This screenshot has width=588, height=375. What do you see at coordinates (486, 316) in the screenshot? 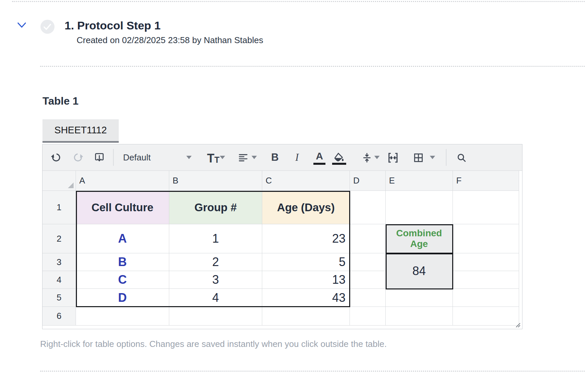
I see `cell-F6` at bounding box center [486, 316].